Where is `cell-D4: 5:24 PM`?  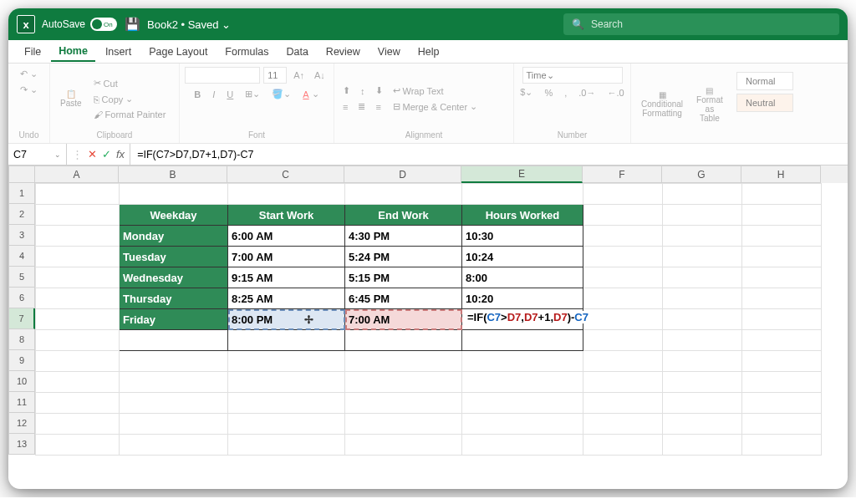 cell-D4: 5:24 PM is located at coordinates (404, 257).